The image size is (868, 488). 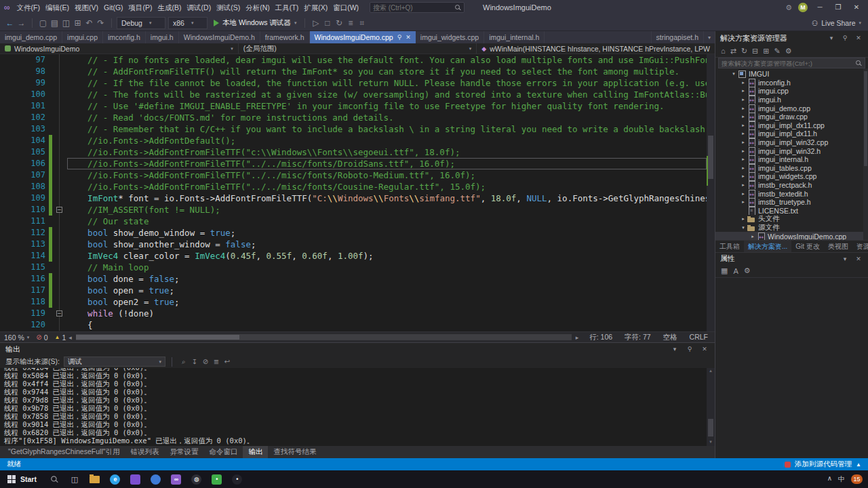 I want to click on taskbar-search-button, so click(x=54, y=479).